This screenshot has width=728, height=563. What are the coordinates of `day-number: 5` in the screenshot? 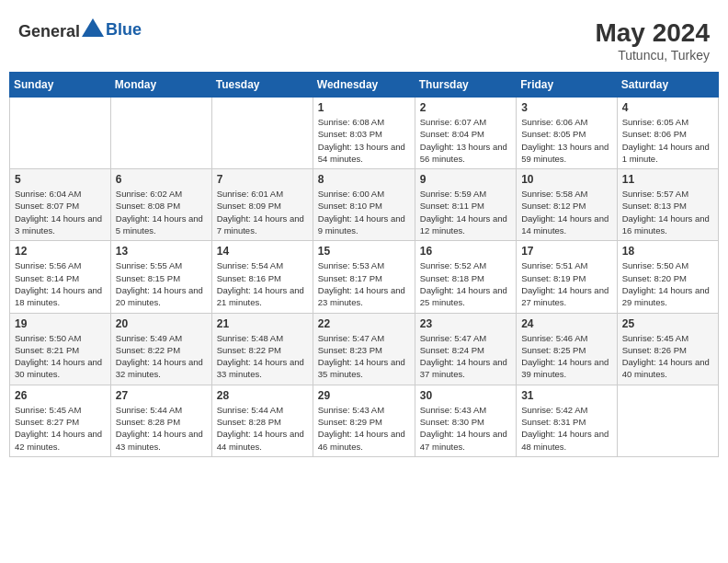 It's located at (61, 179).